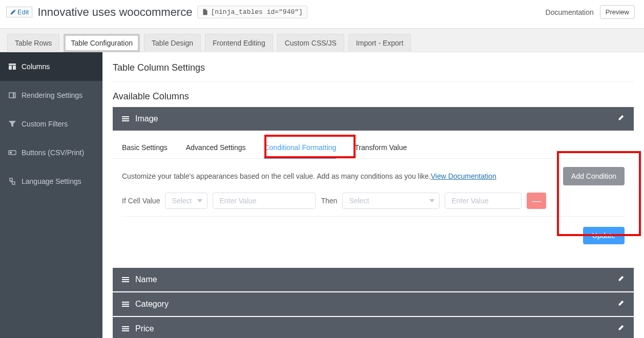  I want to click on tab-table-design: Table Design, so click(172, 43).